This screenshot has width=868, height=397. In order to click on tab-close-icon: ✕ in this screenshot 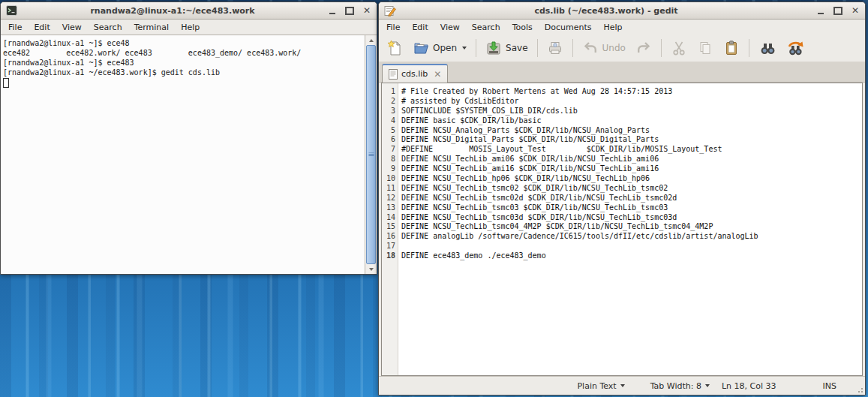, I will do `click(437, 74)`.